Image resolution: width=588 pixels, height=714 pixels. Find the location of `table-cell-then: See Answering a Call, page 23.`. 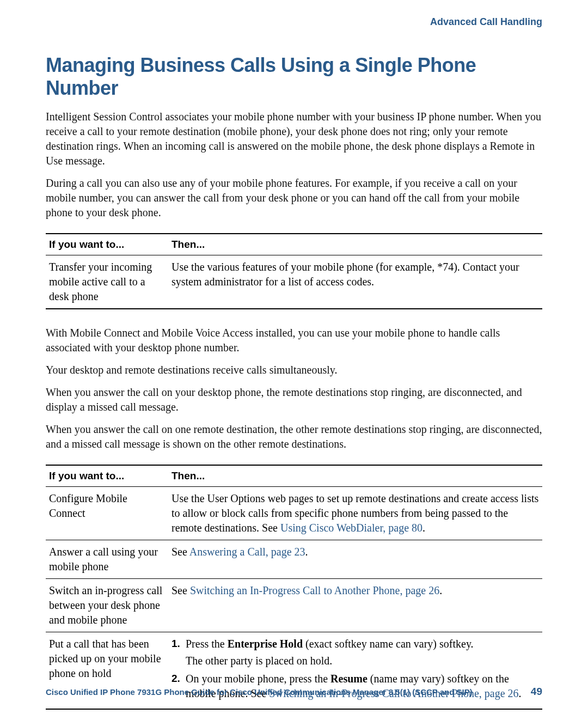

table-cell-then: See Answering a Call, page 23. is located at coordinates (355, 560).